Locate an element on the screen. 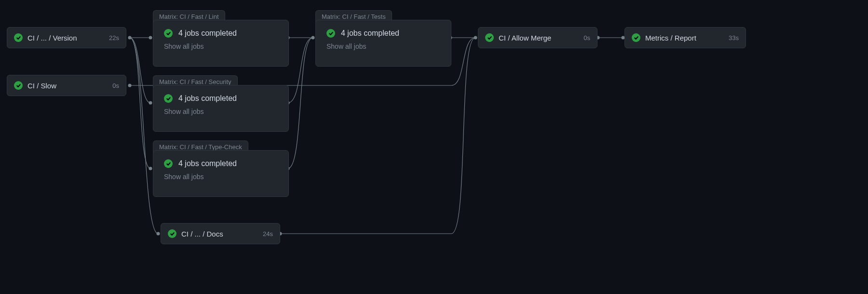 The image size is (868, 294). job-label: CI / Slow is located at coordinates (42, 86).